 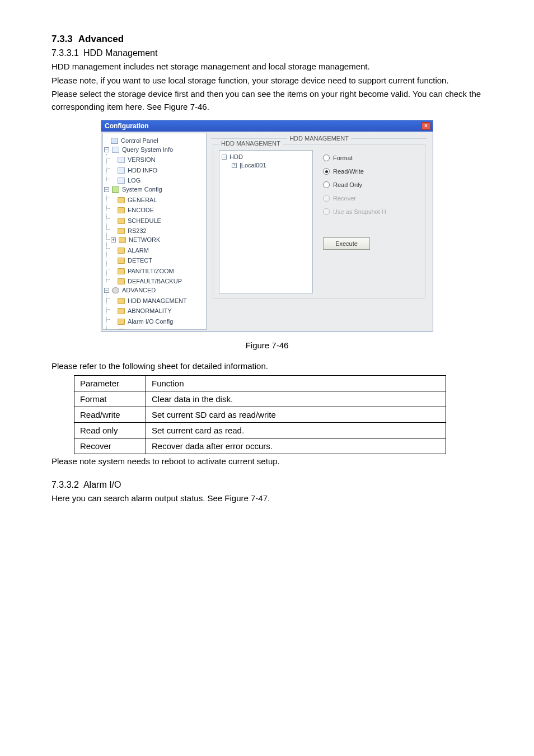 I want to click on hdd-options: Format Read/Write Read Only Recover, so click(x=355, y=221).